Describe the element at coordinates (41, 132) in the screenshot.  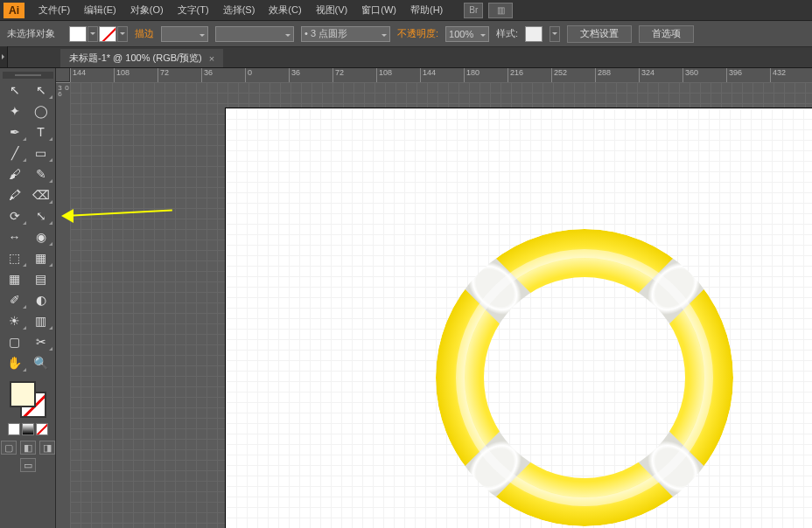
I see `tool-type: T` at that location.